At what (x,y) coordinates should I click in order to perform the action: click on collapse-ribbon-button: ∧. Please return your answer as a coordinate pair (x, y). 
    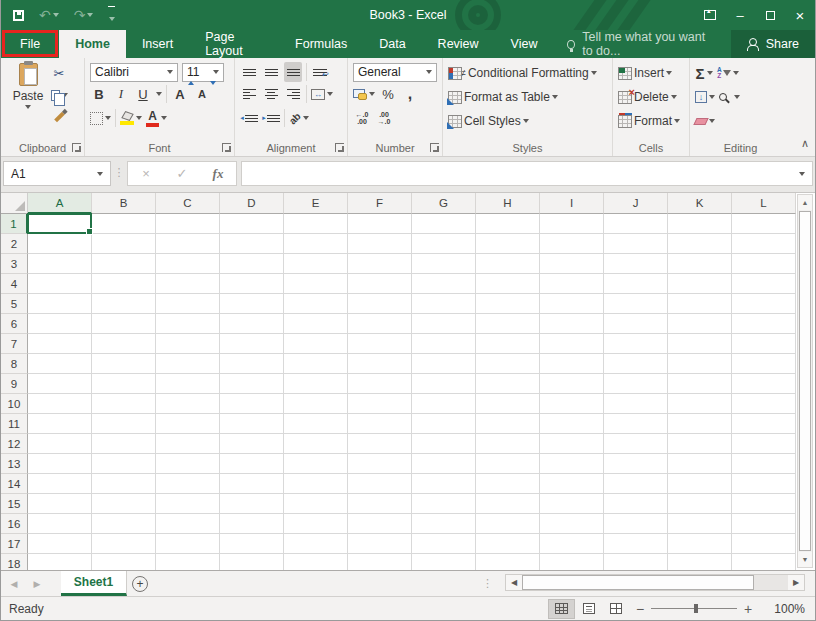
    Looking at the image, I should click on (805, 144).